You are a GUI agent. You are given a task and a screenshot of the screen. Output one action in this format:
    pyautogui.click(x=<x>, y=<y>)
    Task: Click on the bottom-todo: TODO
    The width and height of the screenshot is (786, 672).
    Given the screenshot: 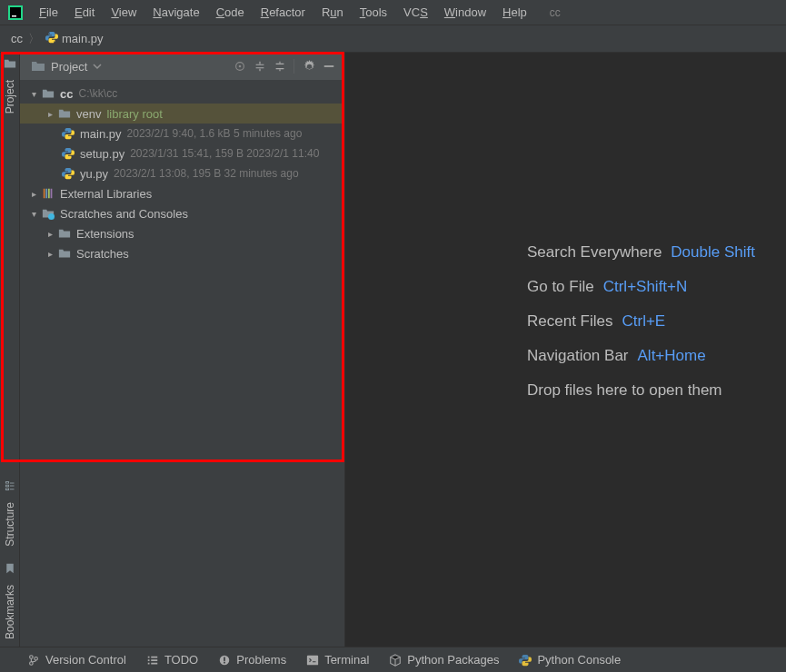 What is the action you would take?
    pyautogui.click(x=173, y=659)
    